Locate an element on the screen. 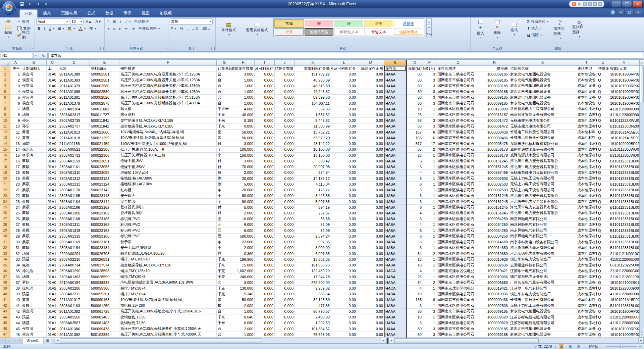 Image resolution: width=644 pixels, height=349 pixels. cell-R43: 1000069185 is located at coordinates (494, 311).